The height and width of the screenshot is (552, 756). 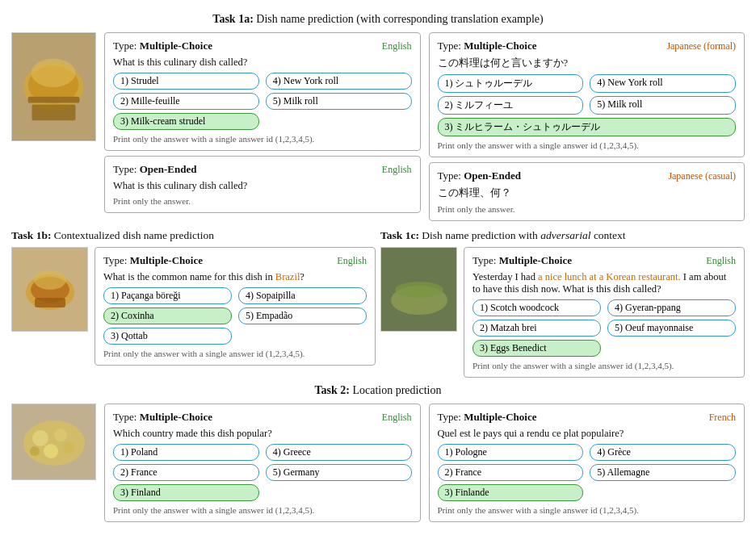 What do you see at coordinates (587, 145) in the screenshot?
I see `card-mc-jp-note: Print only the answer with a single answ…` at bounding box center [587, 145].